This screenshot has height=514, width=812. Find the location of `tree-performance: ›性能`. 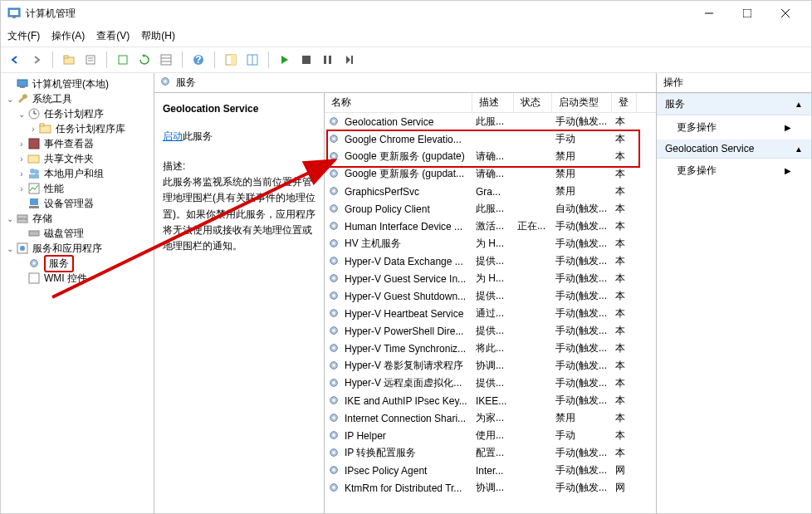

tree-performance: ›性能 is located at coordinates (77, 188).